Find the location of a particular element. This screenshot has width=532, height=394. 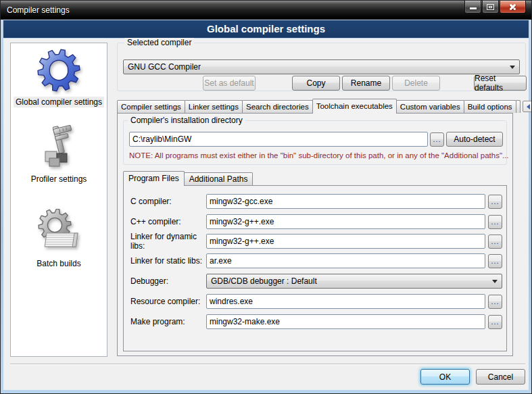

field-row-debugger: Debugger: GDB/CDB debugger : Default is located at coordinates (316, 281).